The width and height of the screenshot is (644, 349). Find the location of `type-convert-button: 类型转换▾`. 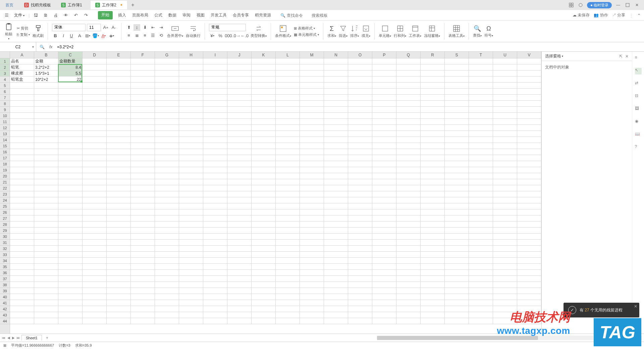

type-convert-button: 类型转换▾ is located at coordinates (259, 32).